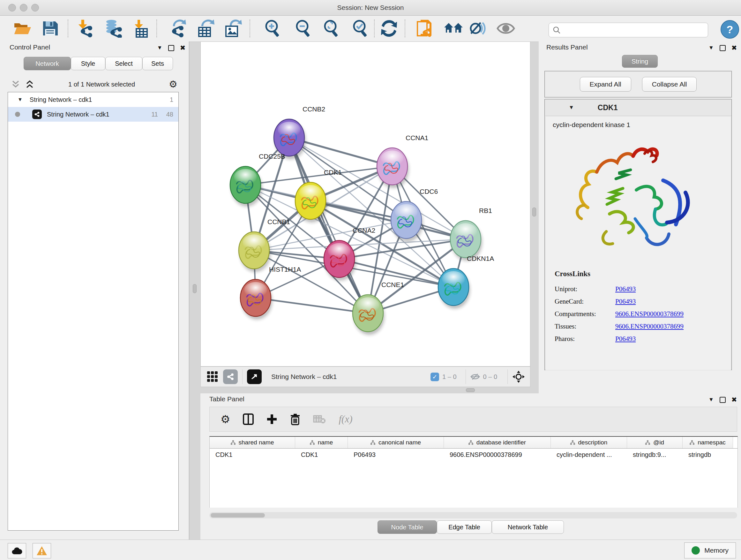 The width and height of the screenshot is (741, 560). What do you see at coordinates (272, 419) in the screenshot?
I see `add-column-icon` at bounding box center [272, 419].